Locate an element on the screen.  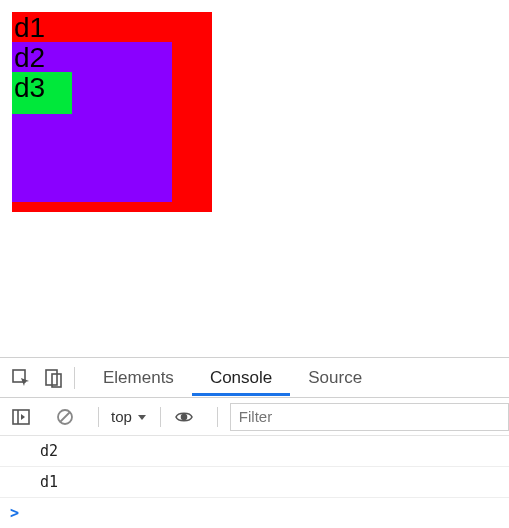
eye-icon is located at coordinates (184, 417).